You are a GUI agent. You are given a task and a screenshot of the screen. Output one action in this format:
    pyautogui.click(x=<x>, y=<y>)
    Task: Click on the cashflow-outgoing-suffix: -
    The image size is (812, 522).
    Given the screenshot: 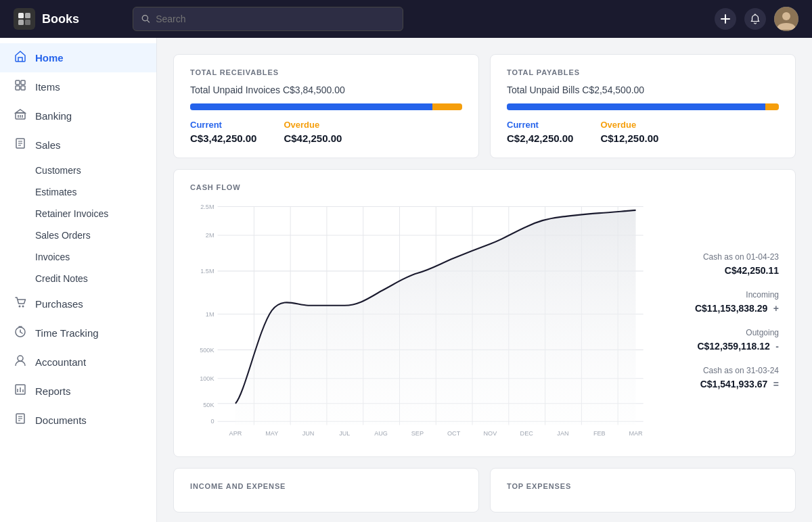 What is the action you would take?
    pyautogui.click(x=777, y=346)
    